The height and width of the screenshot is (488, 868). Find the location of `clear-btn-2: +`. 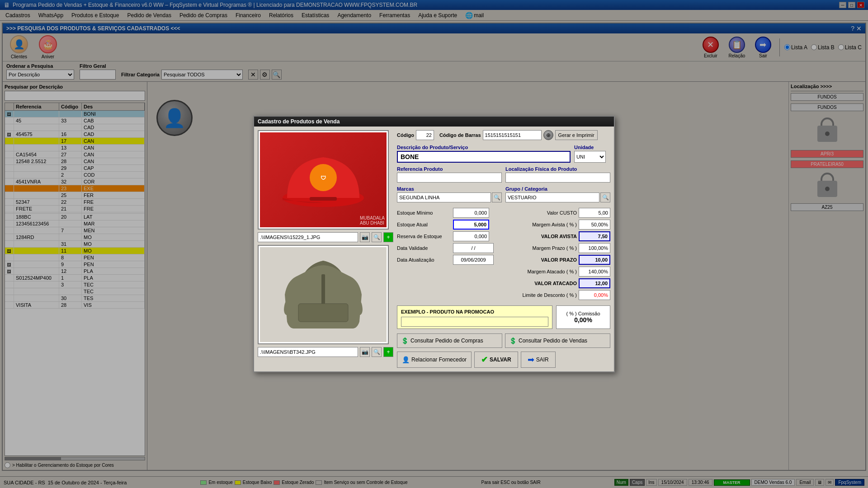

clear-btn-2: + is located at coordinates (388, 352).